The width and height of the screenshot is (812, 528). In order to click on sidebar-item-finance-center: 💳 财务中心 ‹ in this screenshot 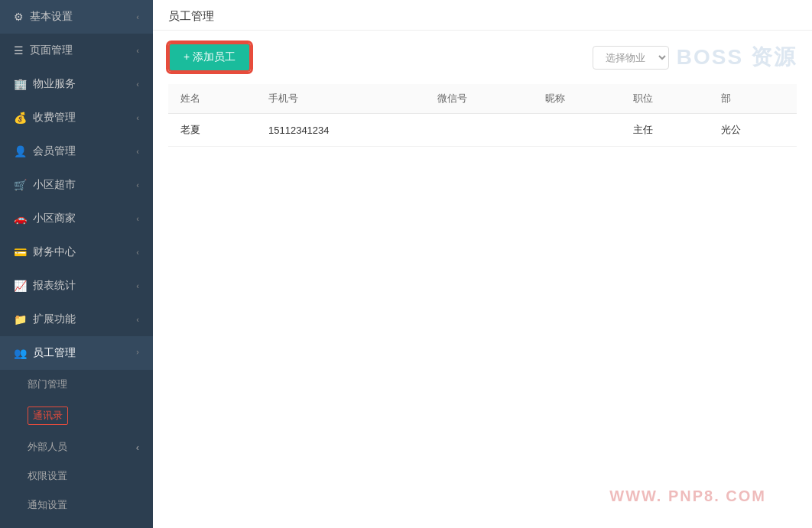, I will do `click(76, 252)`.